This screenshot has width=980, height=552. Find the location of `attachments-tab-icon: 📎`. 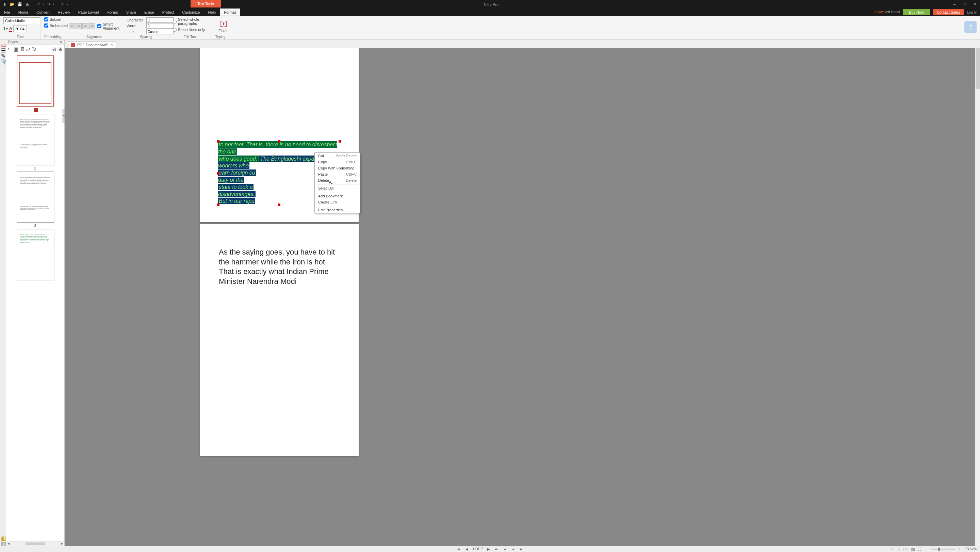

attachments-tab-icon: 📎 is located at coordinates (3, 60).